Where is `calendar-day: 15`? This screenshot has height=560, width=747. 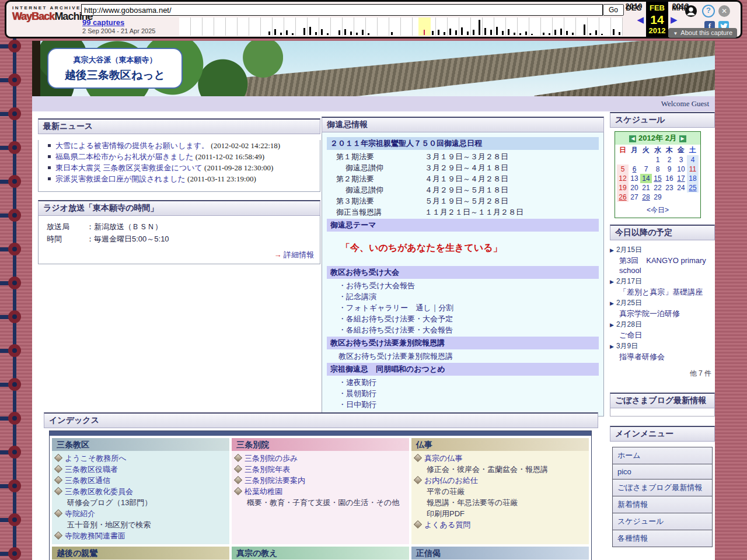 calendar-day: 15 is located at coordinates (658, 178).